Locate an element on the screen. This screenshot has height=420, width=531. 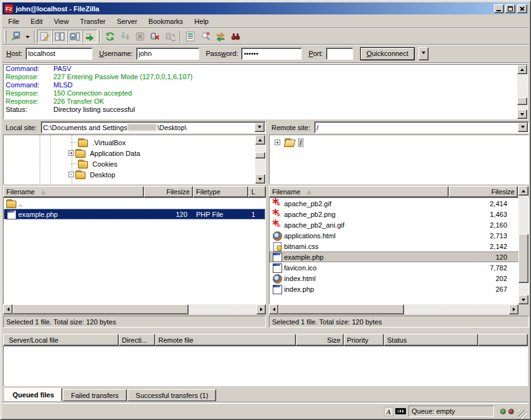
remote-list-scrollbar is located at coordinates (523, 245).